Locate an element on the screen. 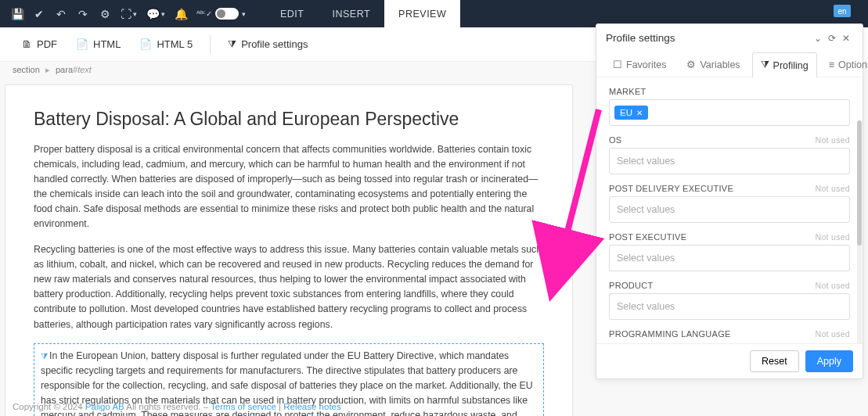 The image size is (868, 416). export-html5-button: 📄 HTML 5 is located at coordinates (166, 44).